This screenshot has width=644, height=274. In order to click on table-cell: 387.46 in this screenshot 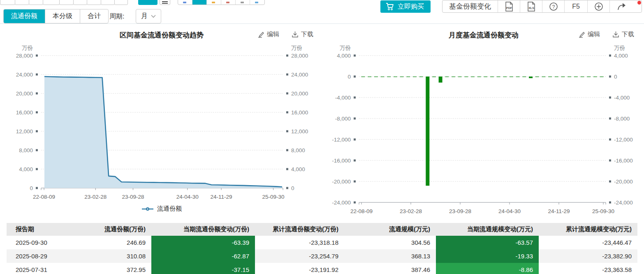, I will do `click(390, 268)`.